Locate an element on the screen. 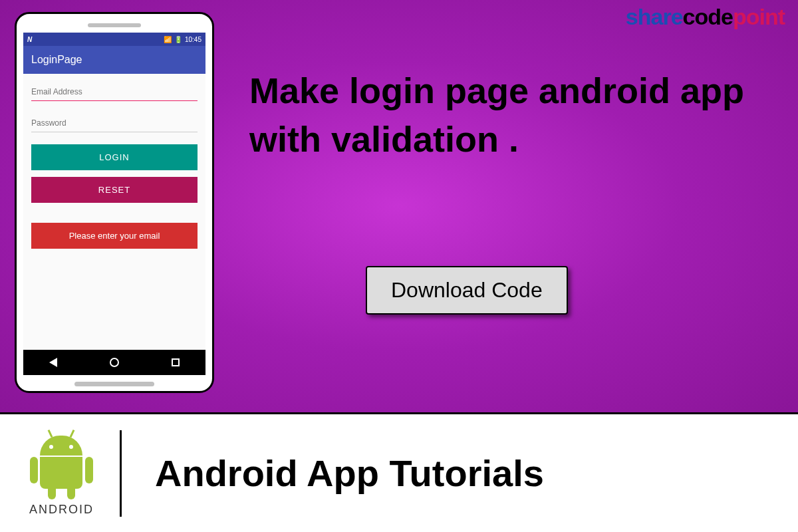 Image resolution: width=798 pixels, height=532 pixels. app-title: LoginPage is located at coordinates (57, 60).